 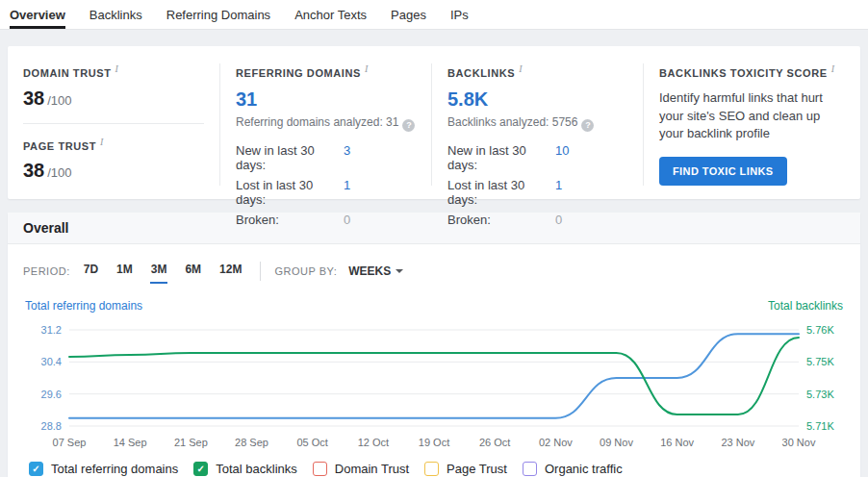 I want to click on backlinks-label: BACKLINKSi, so click(x=537, y=71).